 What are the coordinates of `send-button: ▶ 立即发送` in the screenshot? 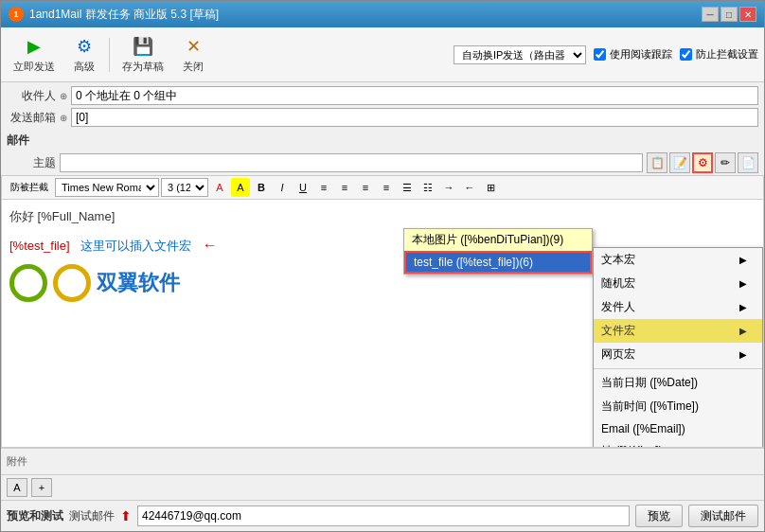 It's located at (34, 55).